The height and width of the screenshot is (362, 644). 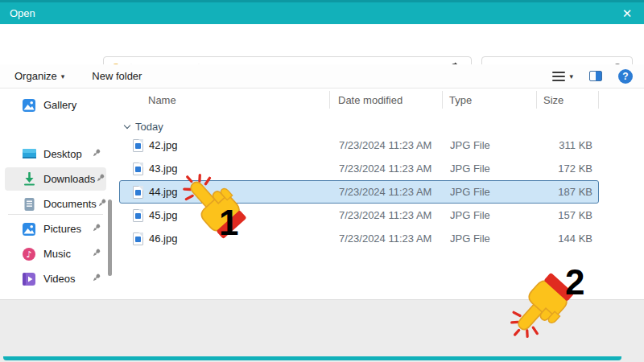 What do you see at coordinates (163, 145) in the screenshot?
I see `file-name: 42.jpg` at bounding box center [163, 145].